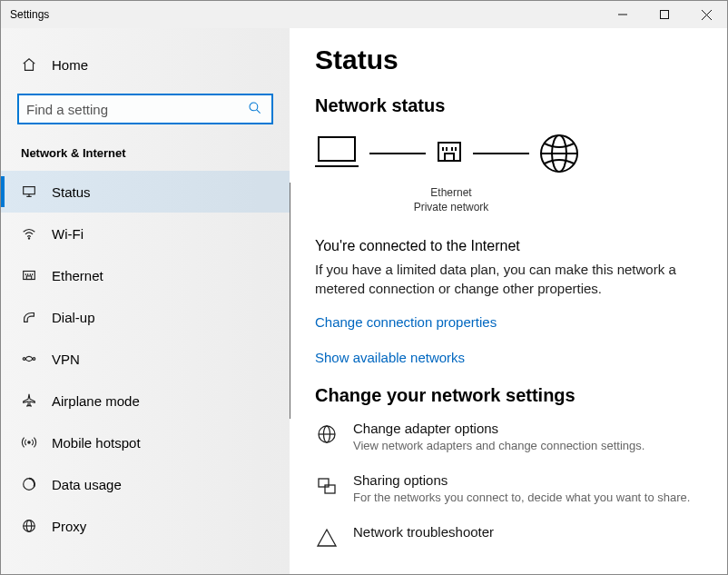  What do you see at coordinates (96, 443) in the screenshot?
I see `nav-label: Mobile hotspot` at bounding box center [96, 443].